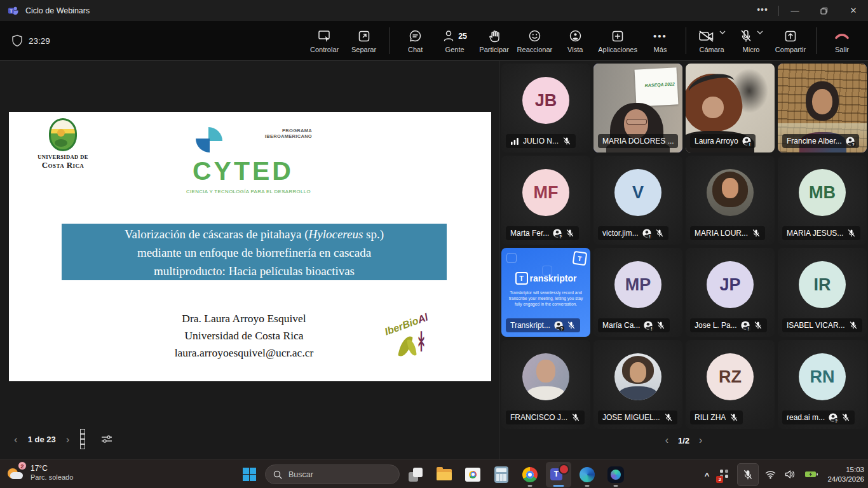 The width and height of the screenshot is (868, 488). Describe the element at coordinates (332, 474) in the screenshot. I see `taskbar-search` at that location.